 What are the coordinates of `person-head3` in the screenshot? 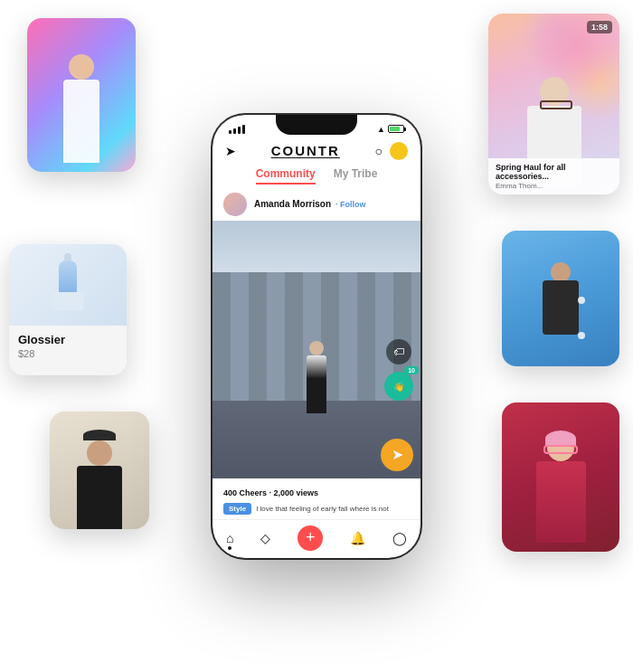 It's located at (554, 91).